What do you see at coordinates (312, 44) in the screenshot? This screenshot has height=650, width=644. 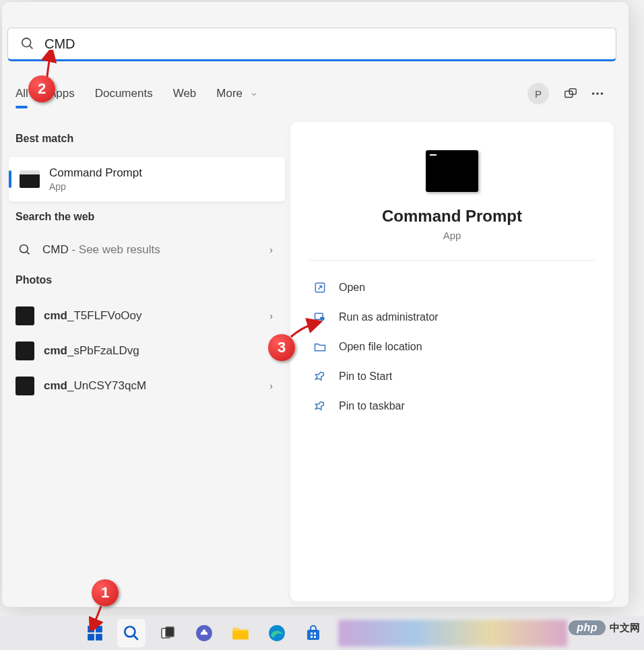 I see `search-bar` at bounding box center [312, 44].